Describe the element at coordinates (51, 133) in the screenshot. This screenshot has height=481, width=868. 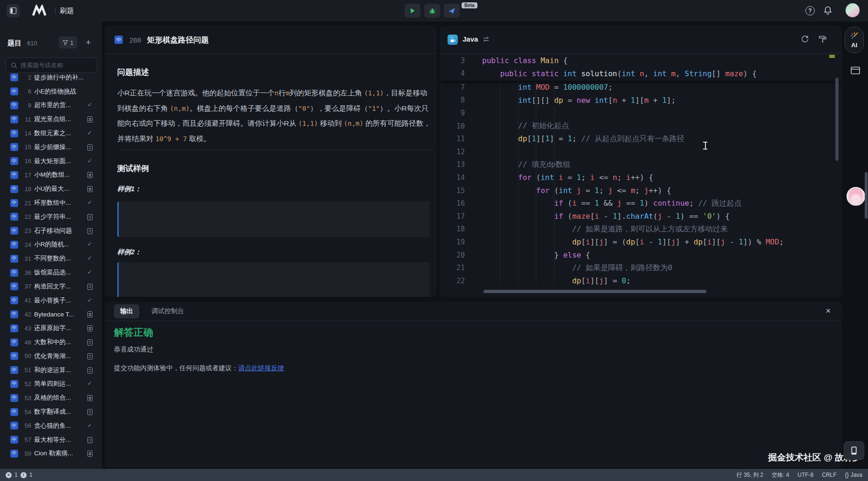
I see `problem-list-item: 中 14 数组元素之...` at that location.